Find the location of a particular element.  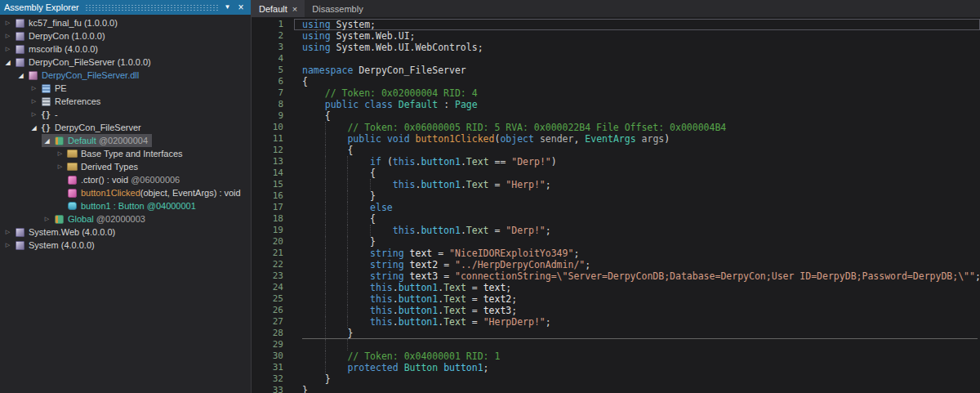

code-line: 26 this.button1.Text = text3; is located at coordinates (616, 310).